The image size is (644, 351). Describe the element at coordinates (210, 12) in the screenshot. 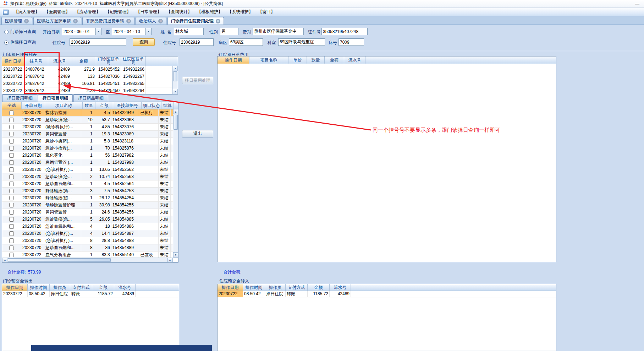

I see `menu-item: 【模板维护】` at that location.